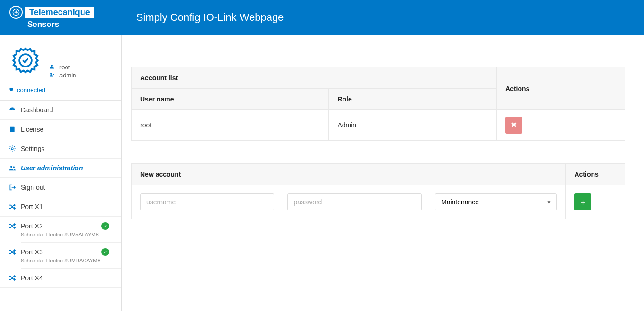 The width and height of the screenshot is (644, 311). I want to click on brand-logo: Telemecanique Sensors, so click(52, 17).